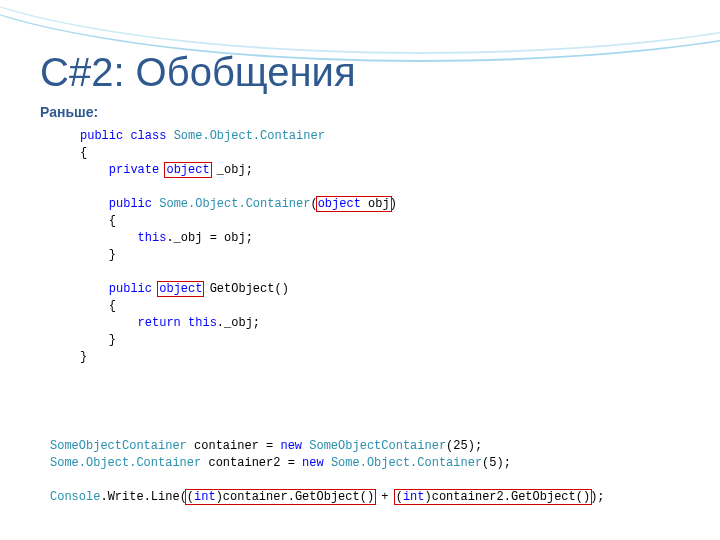  I want to click on var-container2: container2, so click(244, 463).